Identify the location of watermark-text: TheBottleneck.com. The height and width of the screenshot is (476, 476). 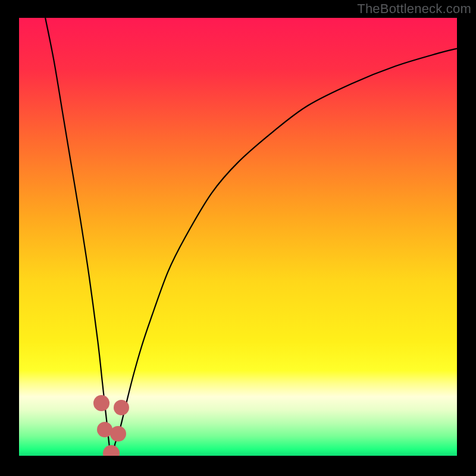
(414, 9).